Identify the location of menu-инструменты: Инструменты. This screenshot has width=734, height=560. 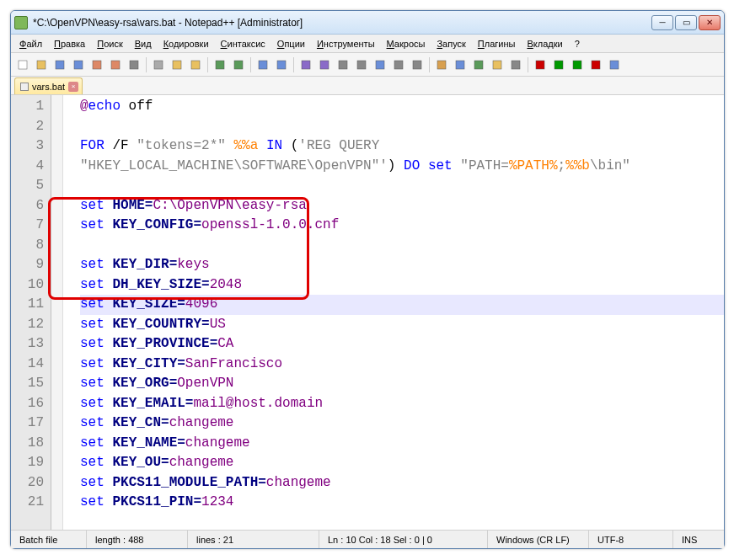
(346, 44).